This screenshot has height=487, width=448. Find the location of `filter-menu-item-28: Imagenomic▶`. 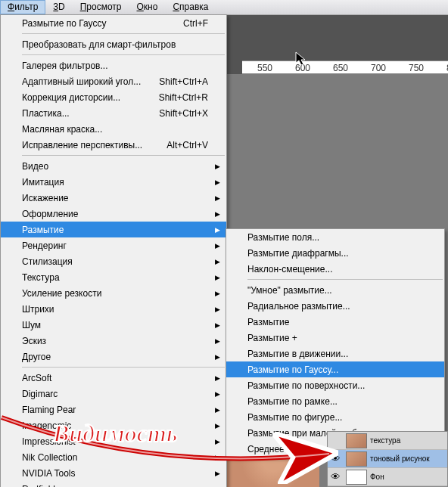

filter-menu-item-28: Imagenomic▶ is located at coordinates (114, 425).